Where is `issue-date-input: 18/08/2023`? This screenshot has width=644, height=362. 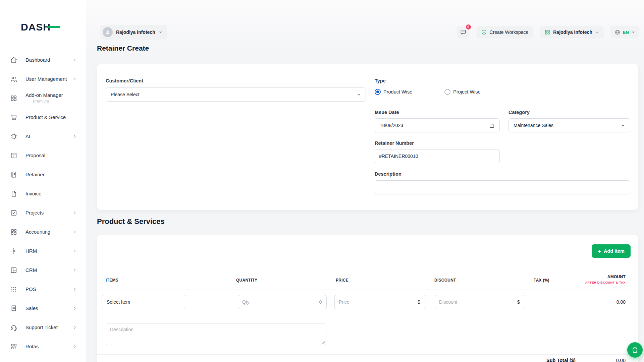
issue-date-input: 18/08/2023 is located at coordinates (437, 125).